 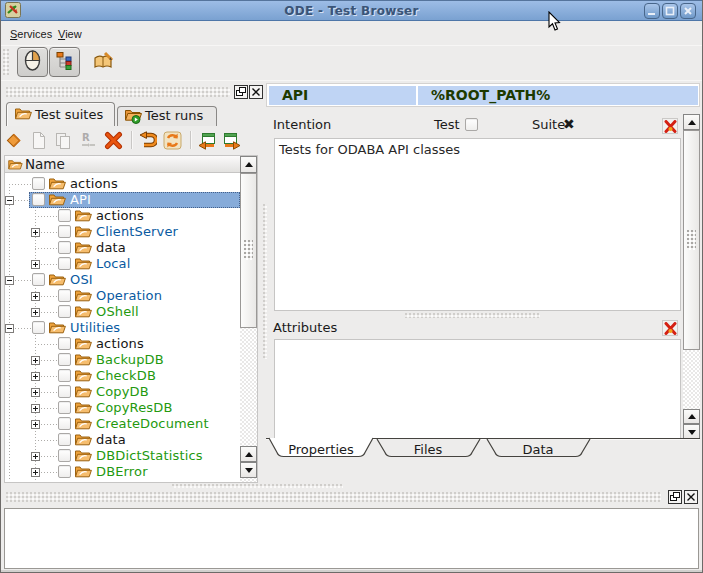 What do you see at coordinates (64, 62) in the screenshot?
I see `tree-view-button` at bounding box center [64, 62].